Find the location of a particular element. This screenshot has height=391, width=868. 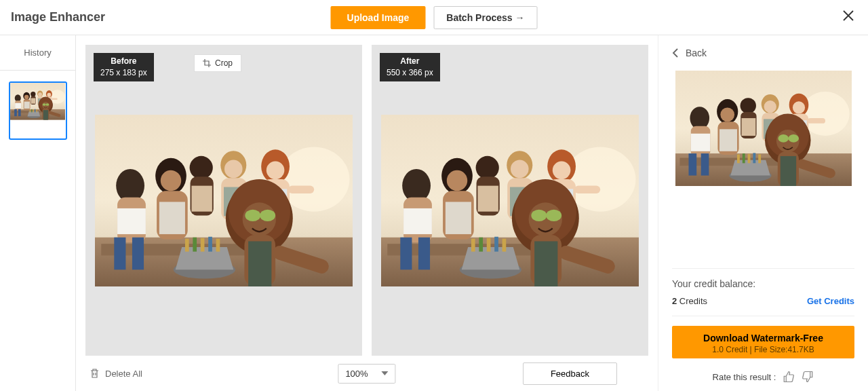

header: Image Enhancer Upload Image Batch Proces… is located at coordinates (434, 18).